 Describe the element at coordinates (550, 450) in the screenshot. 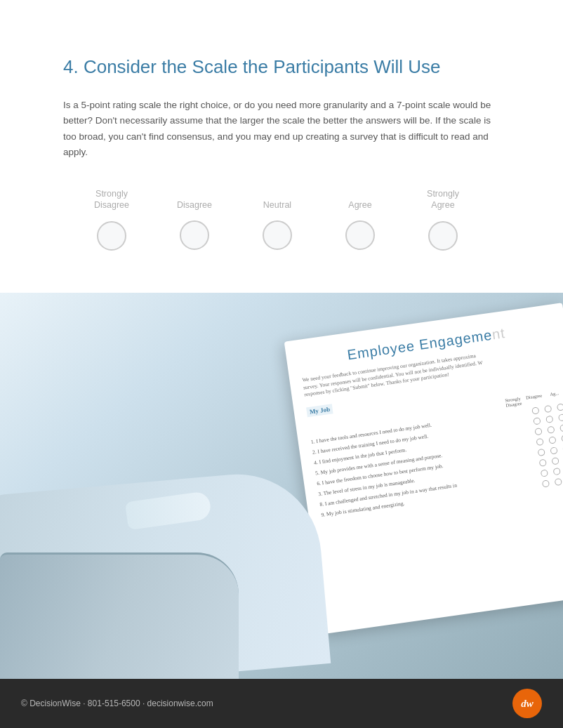

I see `doc-row-5-circles` at that location.